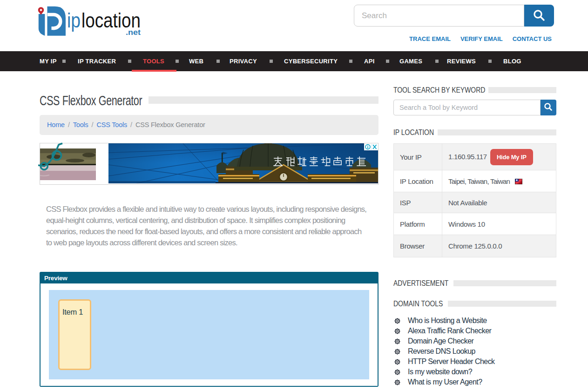 Image resolution: width=588 pixels, height=391 pixels. Describe the element at coordinates (133, 33) in the screenshot. I see `svg-text: .net` at that location.